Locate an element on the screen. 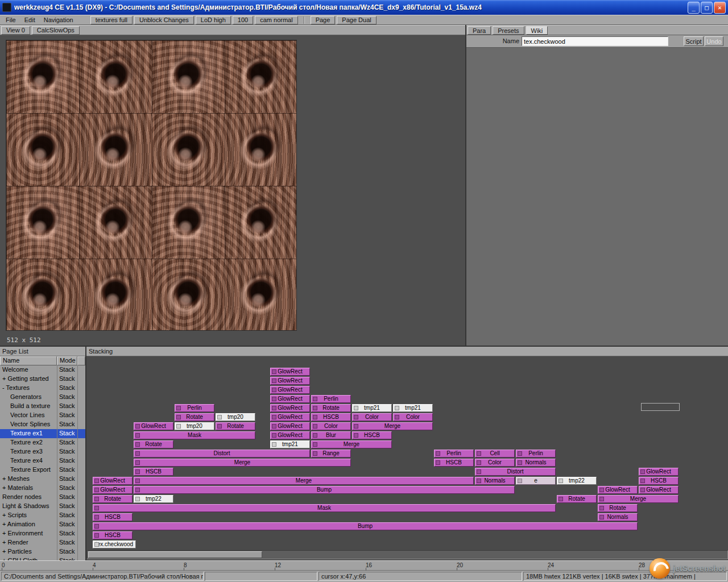 This screenshot has width=728, height=582. column-header-mode: Mode is located at coordinates (67, 361).